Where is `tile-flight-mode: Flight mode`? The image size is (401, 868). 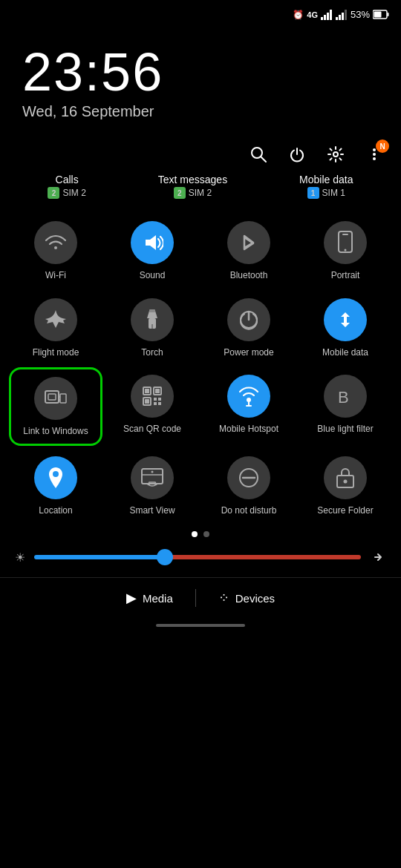
tile-flight-mode: Flight mode is located at coordinates (56, 328).